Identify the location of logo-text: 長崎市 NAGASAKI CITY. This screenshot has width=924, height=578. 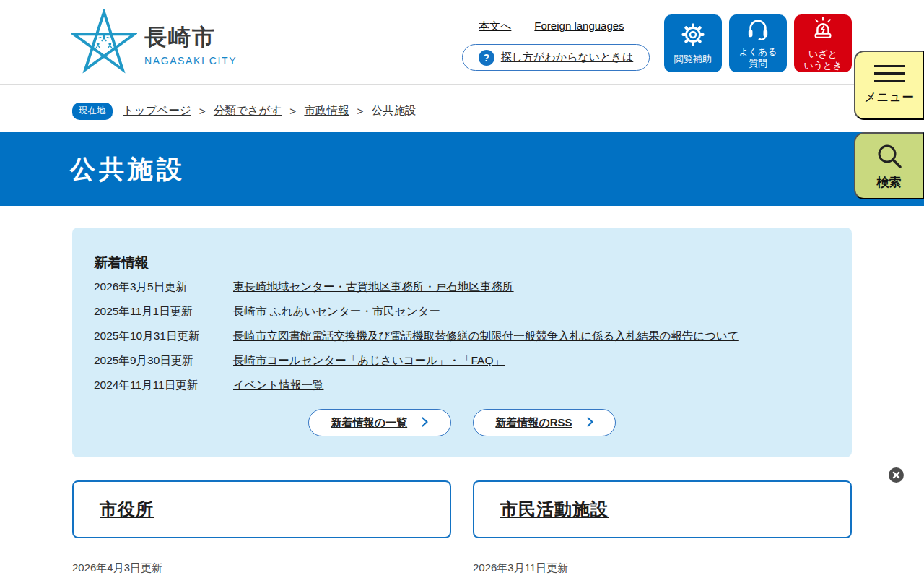
(191, 45).